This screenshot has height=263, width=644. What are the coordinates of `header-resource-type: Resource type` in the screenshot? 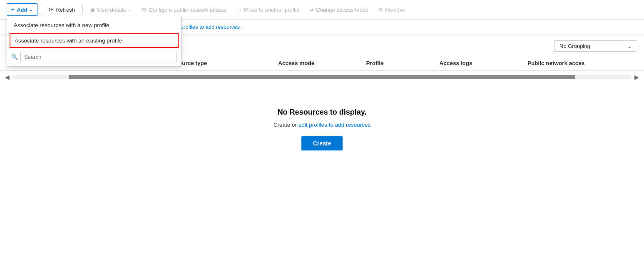 It's located at (223, 63).